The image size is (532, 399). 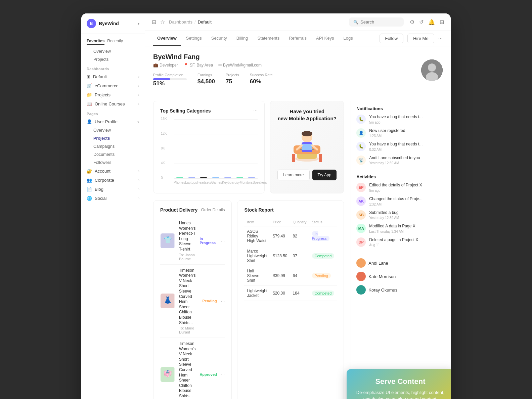 I want to click on follow-button: Follow, so click(x=392, y=38).